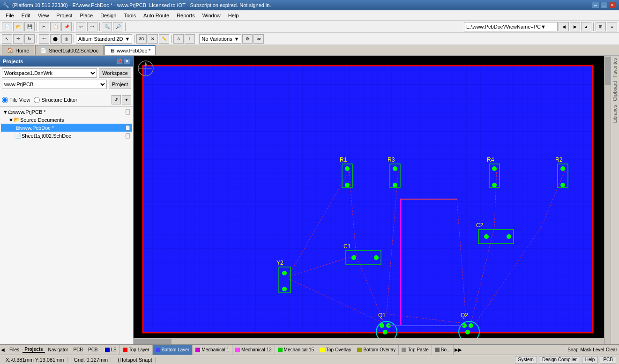 The image size is (619, 364). I want to click on file-view-radio: File View, so click(16, 100).